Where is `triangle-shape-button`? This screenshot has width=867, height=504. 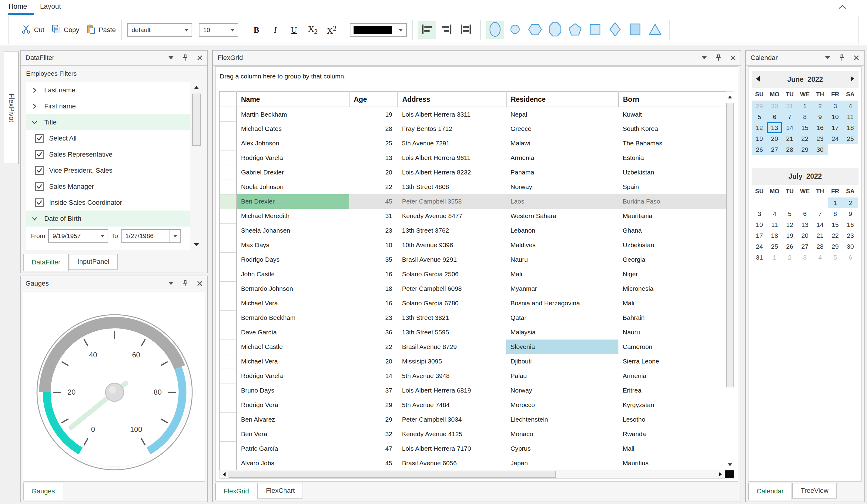
triangle-shape-button is located at coordinates (655, 30).